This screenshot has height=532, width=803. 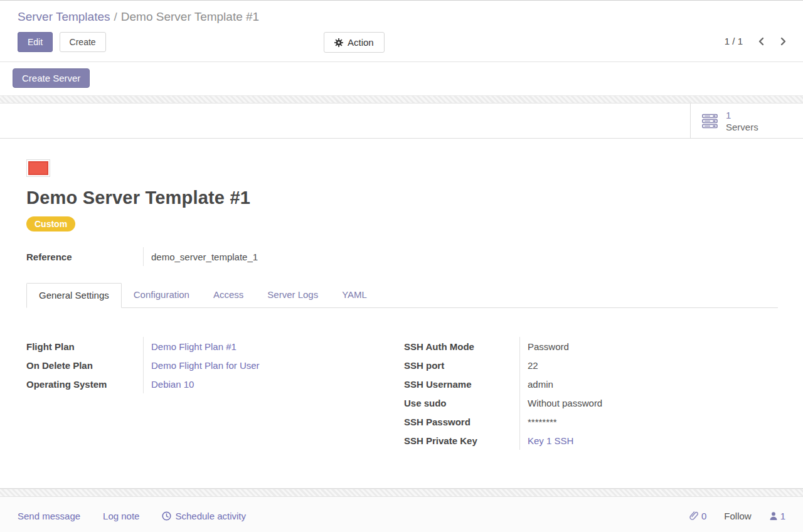 I want to click on tab-configuration: Configuration, so click(x=162, y=295).